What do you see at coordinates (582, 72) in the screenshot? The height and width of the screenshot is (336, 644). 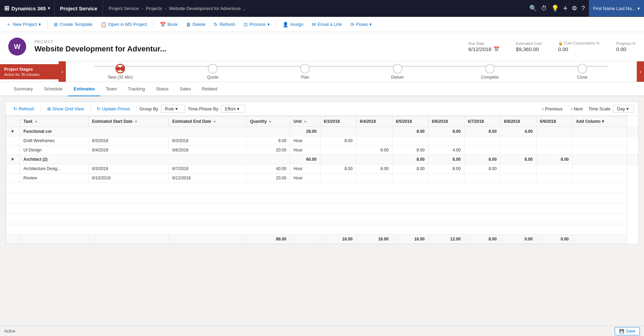 I see `stage-close: Close` at bounding box center [582, 72].